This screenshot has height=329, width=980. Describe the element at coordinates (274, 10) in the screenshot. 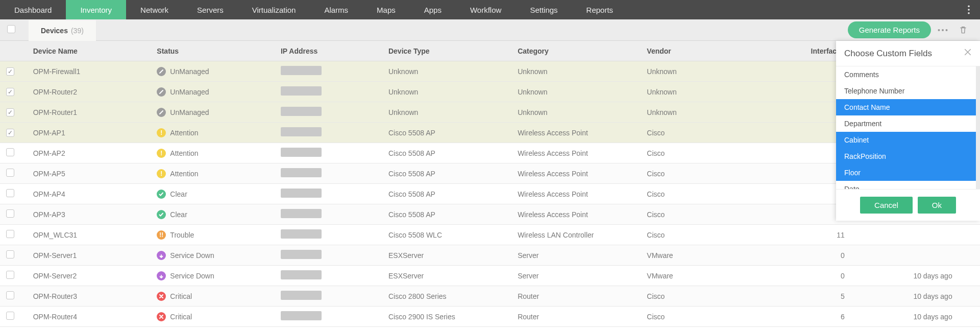

I see `nav-virtualization: Virtualization` at that location.